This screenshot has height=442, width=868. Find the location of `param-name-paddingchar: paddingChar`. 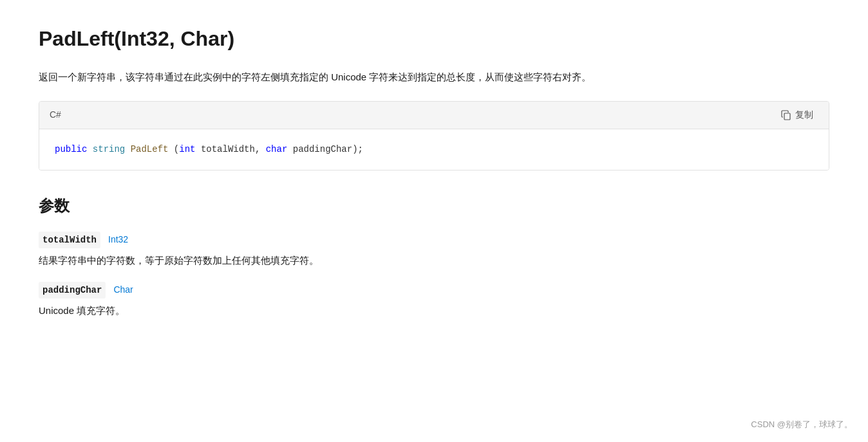

param-name-paddingchar: paddingChar is located at coordinates (72, 290).